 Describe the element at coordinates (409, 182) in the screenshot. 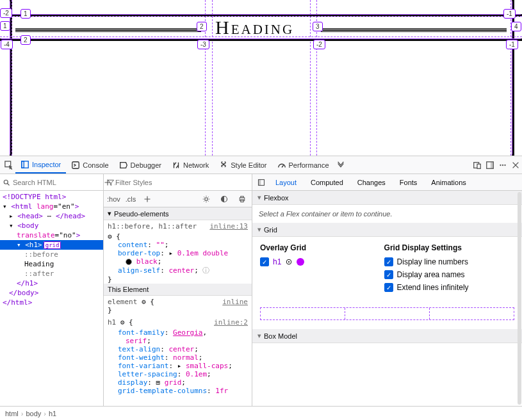

I see `layout-tab-fonts: Fonts` at that location.